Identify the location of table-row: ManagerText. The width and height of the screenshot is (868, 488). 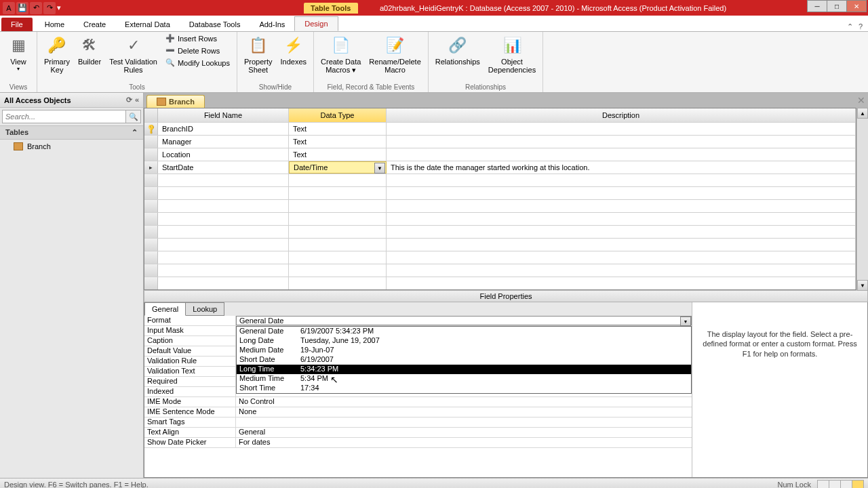
(500, 141).